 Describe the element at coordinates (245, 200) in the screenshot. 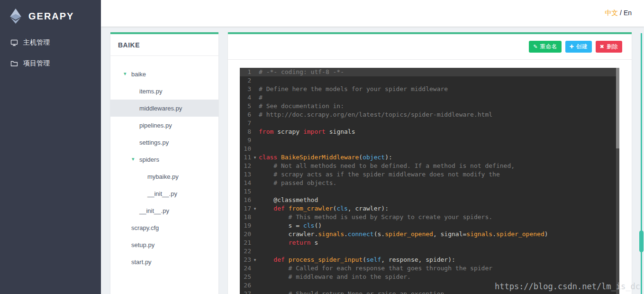

I see `line-number: 16` at that location.